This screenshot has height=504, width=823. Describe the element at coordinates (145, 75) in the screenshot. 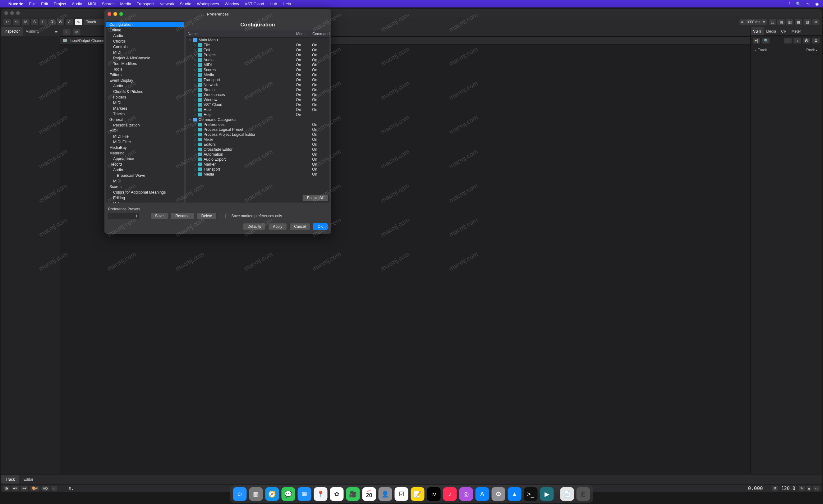

I see `tree-editors: Editors` at that location.